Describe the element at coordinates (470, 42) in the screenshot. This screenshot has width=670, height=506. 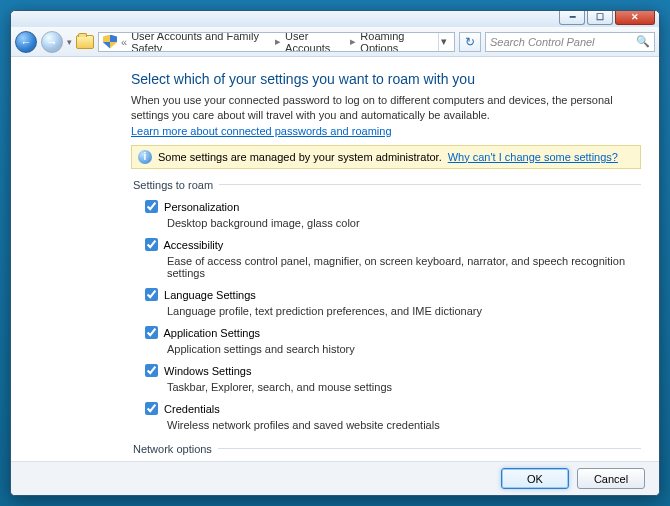
I see `refresh-button: ↻` at that location.